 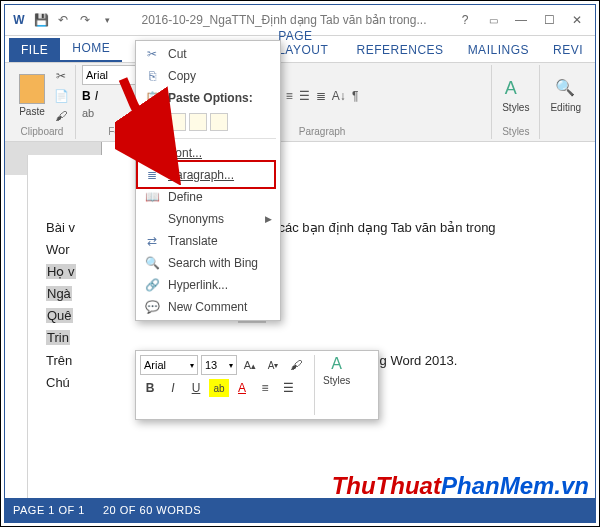 What do you see at coordinates (152, 285) in the screenshot?
I see `link-icon: 🔗` at bounding box center [152, 285].